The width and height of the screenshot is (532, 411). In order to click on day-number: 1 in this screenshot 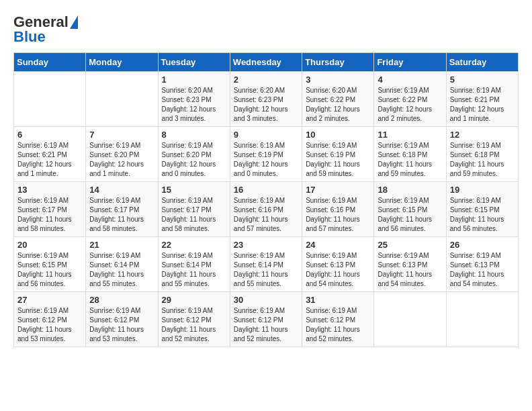, I will do `click(194, 79)`.